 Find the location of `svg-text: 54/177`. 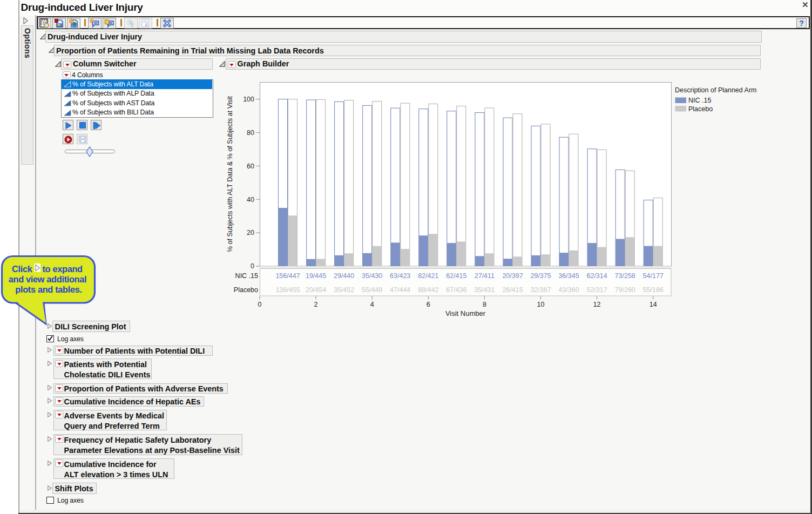

svg-text: 54/177 is located at coordinates (653, 276).